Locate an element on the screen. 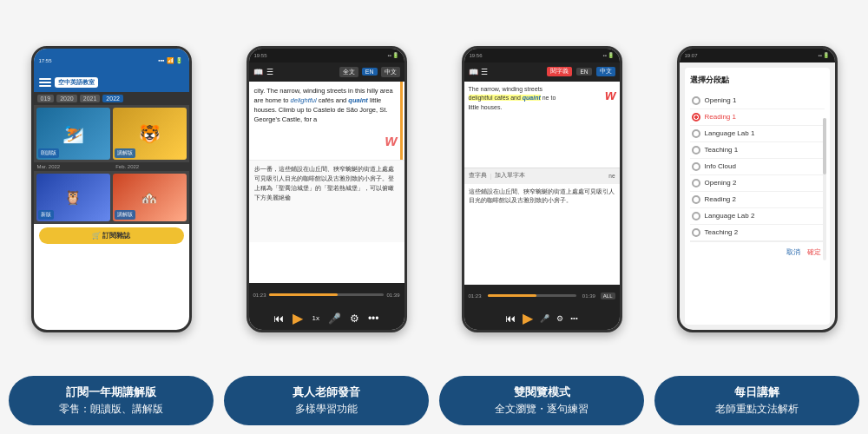 The width and height of the screenshot is (868, 434). year-2021: 2021 is located at coordinates (90, 99).